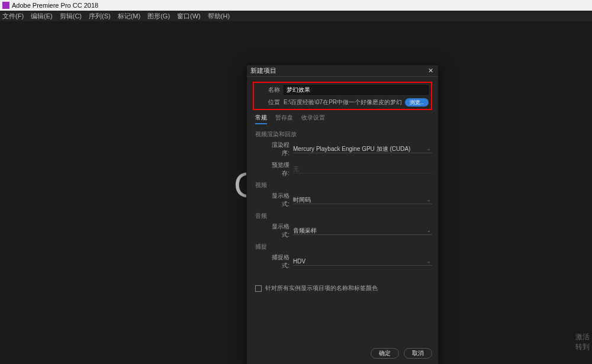 The image size is (592, 364). I want to click on preview-cache-label: 预览缓存:, so click(279, 169).